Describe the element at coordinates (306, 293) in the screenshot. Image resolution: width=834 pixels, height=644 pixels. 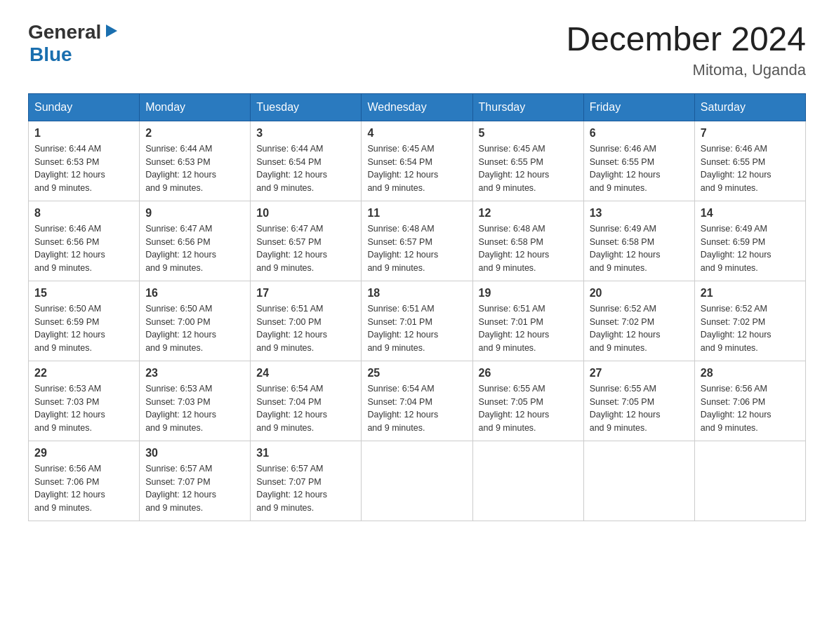
I see `day-number: 17` at that location.